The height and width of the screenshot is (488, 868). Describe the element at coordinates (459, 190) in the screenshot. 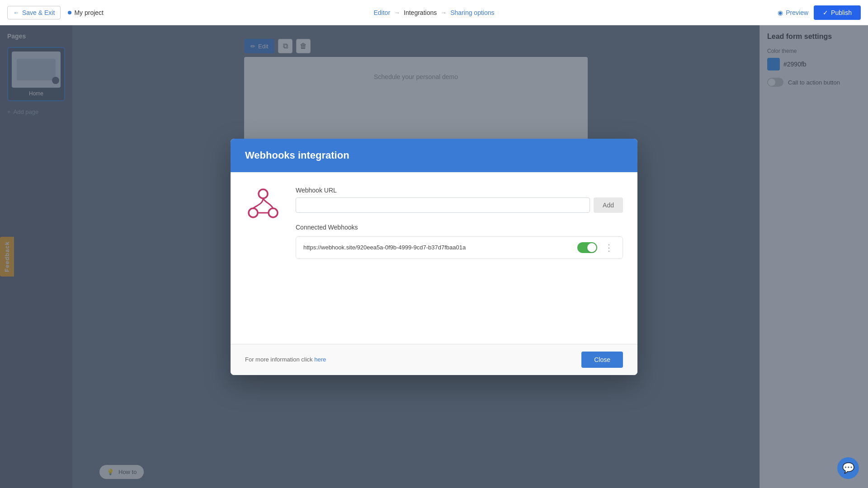

I see `webhook-url-label: Webhook URL` at that location.